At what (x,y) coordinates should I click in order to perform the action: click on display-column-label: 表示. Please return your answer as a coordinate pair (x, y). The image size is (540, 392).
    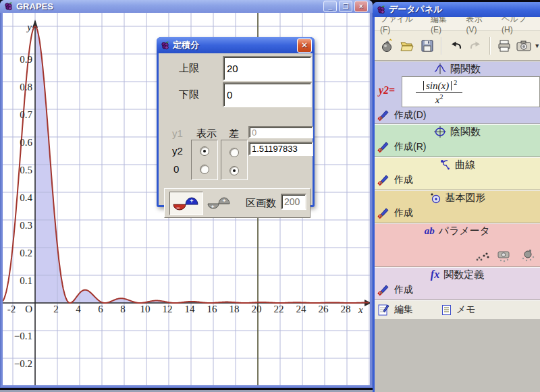
    Looking at the image, I should click on (207, 134).